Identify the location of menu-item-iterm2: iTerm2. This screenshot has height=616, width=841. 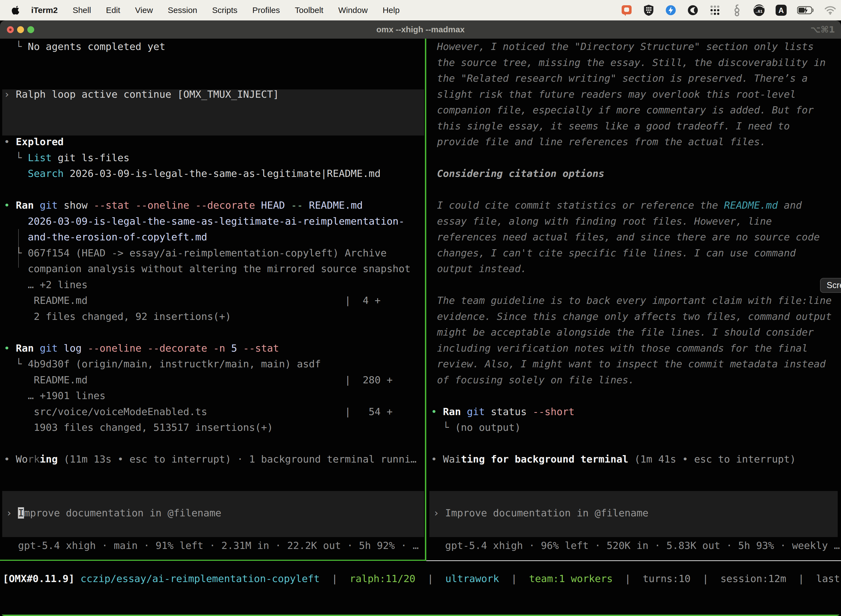
(45, 10).